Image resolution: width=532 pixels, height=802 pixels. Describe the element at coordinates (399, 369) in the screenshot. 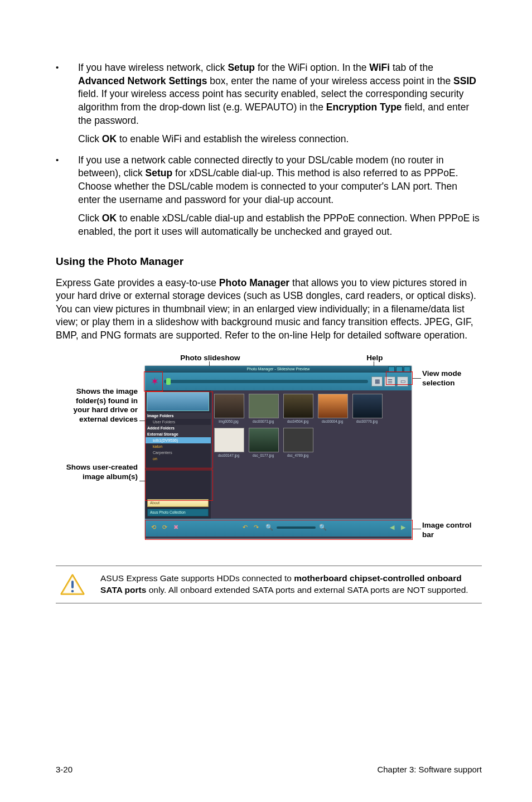

I see `maximize-icon` at that location.